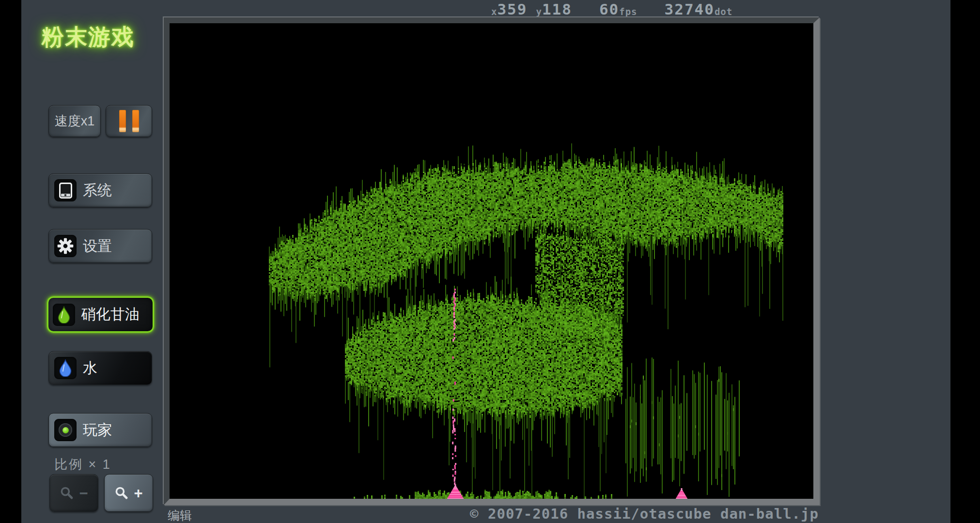 This screenshot has width=980, height=523. What do you see at coordinates (74, 493) in the screenshot?
I see `zoom-out-button: −` at bounding box center [74, 493].